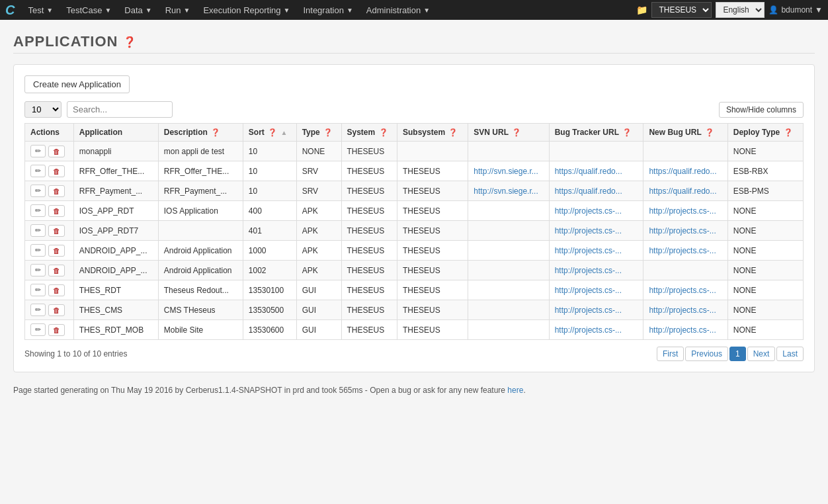 Image resolution: width=828 pixels, height=504 pixels. What do you see at coordinates (796, 10) in the screenshot?
I see `user-dropdown: 👤 bdumont ▼` at bounding box center [796, 10].